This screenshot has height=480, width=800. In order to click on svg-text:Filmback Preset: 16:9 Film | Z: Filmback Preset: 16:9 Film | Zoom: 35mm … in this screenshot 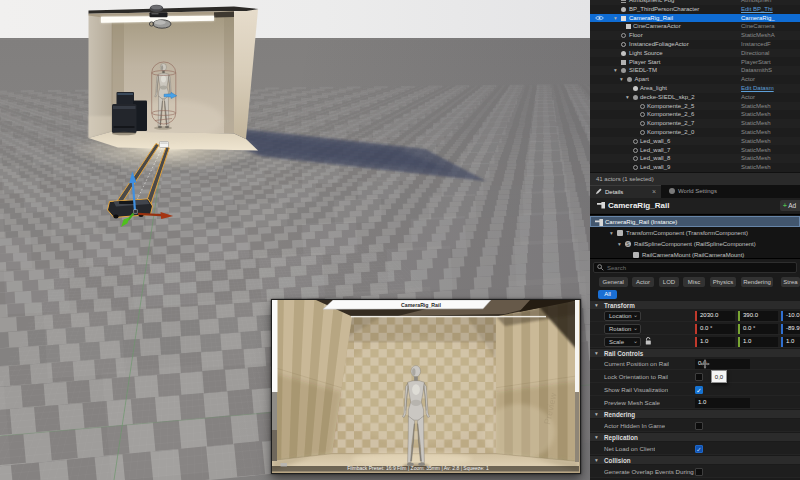, I will do `click(418, 468)`.